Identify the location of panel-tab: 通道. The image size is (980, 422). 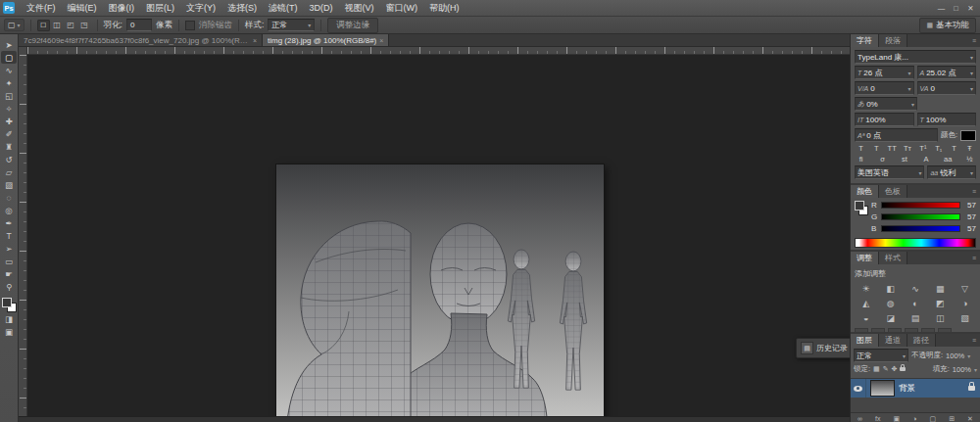
(894, 341).